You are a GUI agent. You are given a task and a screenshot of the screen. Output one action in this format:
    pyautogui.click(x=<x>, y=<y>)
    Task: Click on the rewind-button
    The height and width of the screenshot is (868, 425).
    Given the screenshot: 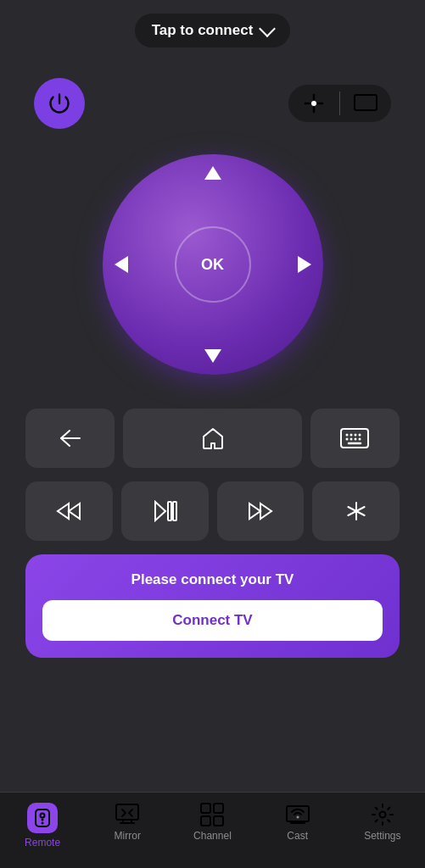 What is the action you would take?
    pyautogui.click(x=70, y=511)
    